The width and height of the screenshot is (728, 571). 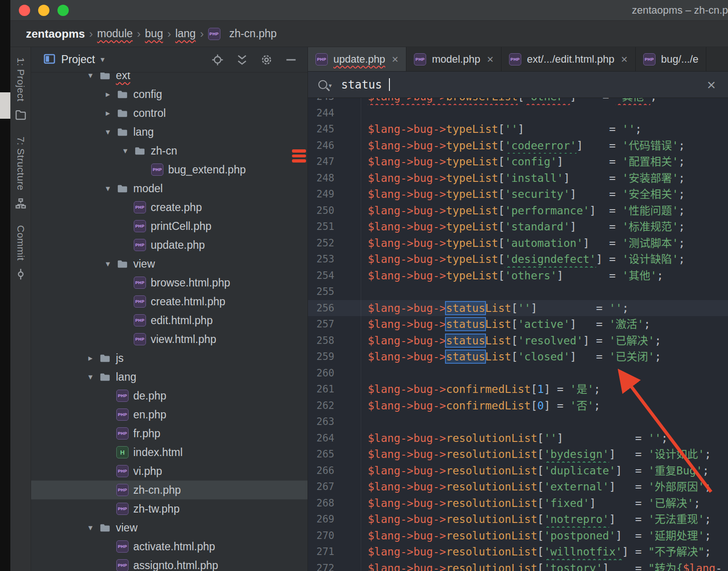 I want to click on line-number: 268, so click(x=334, y=503).